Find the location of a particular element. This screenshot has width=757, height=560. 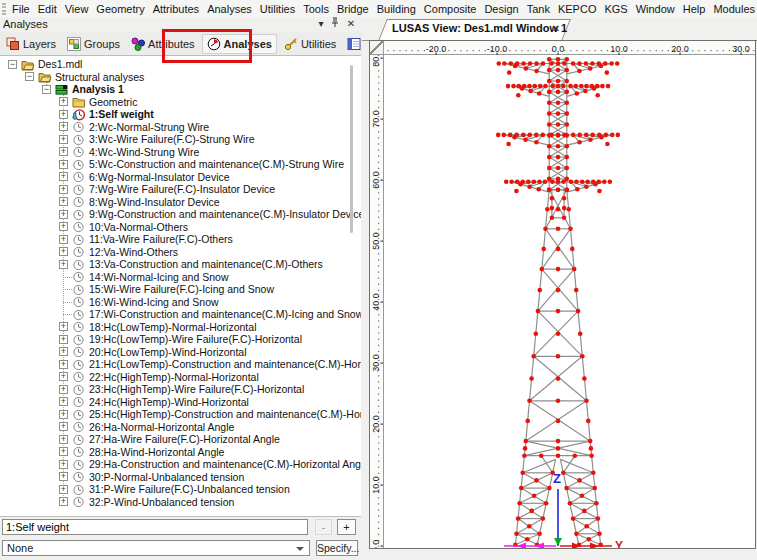

menu-attributes: Attributes is located at coordinates (176, 9).